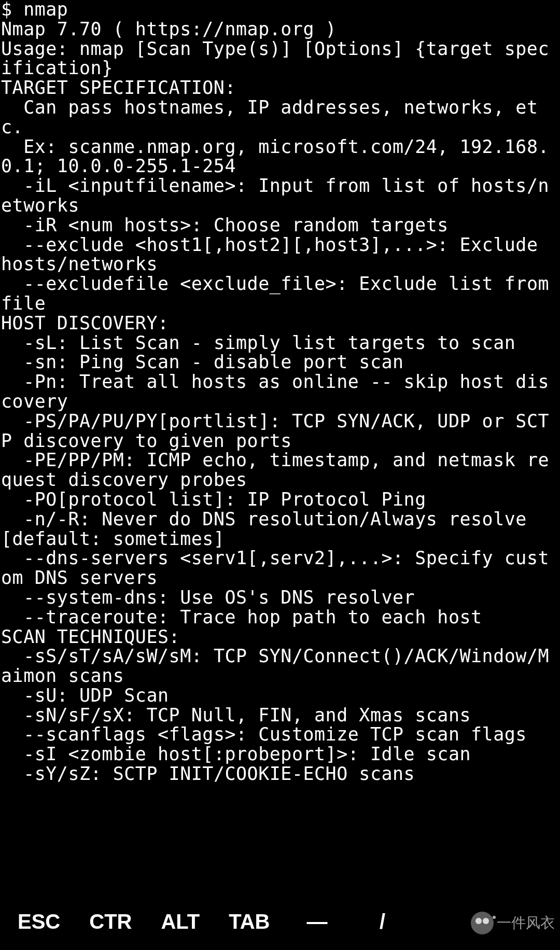  What do you see at coordinates (110, 921) in the screenshot?
I see `ctr-key: CTR` at bounding box center [110, 921].